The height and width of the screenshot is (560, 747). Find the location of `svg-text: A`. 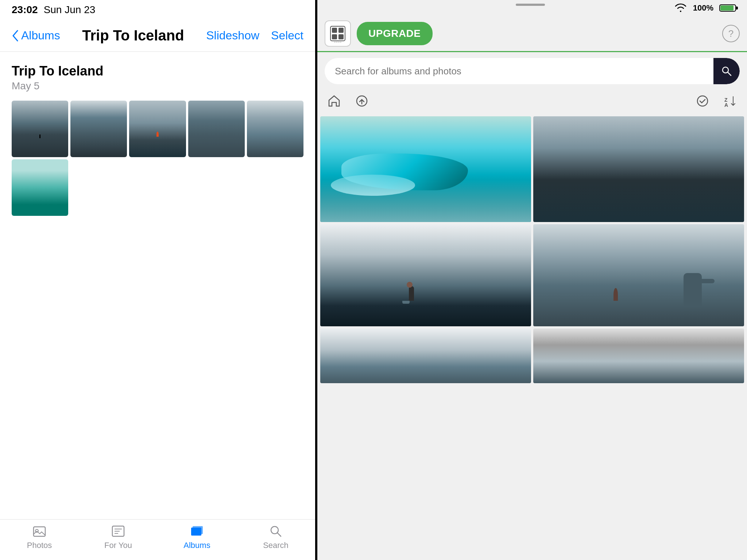

svg-text: A is located at coordinates (726, 105).